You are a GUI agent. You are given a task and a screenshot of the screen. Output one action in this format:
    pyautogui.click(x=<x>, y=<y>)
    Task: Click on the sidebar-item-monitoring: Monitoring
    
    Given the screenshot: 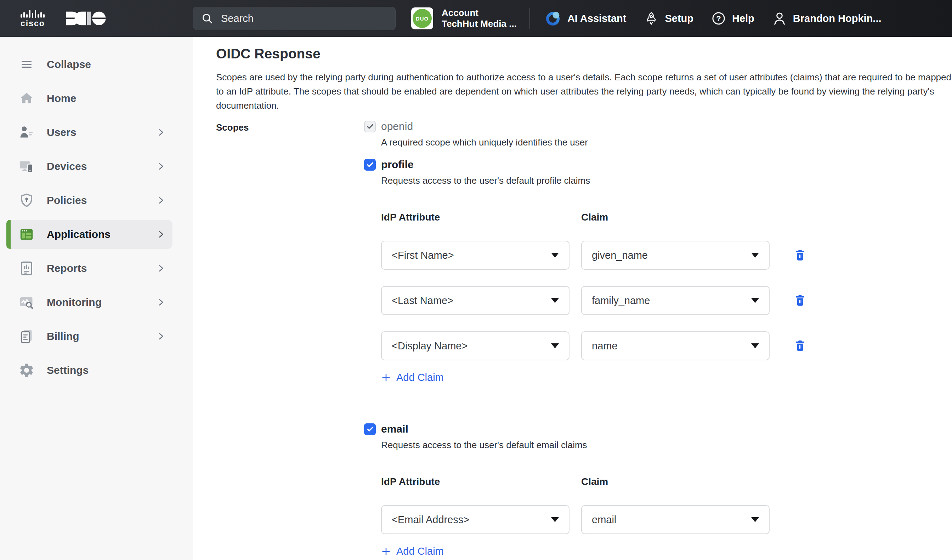 What is the action you would take?
    pyautogui.click(x=97, y=302)
    